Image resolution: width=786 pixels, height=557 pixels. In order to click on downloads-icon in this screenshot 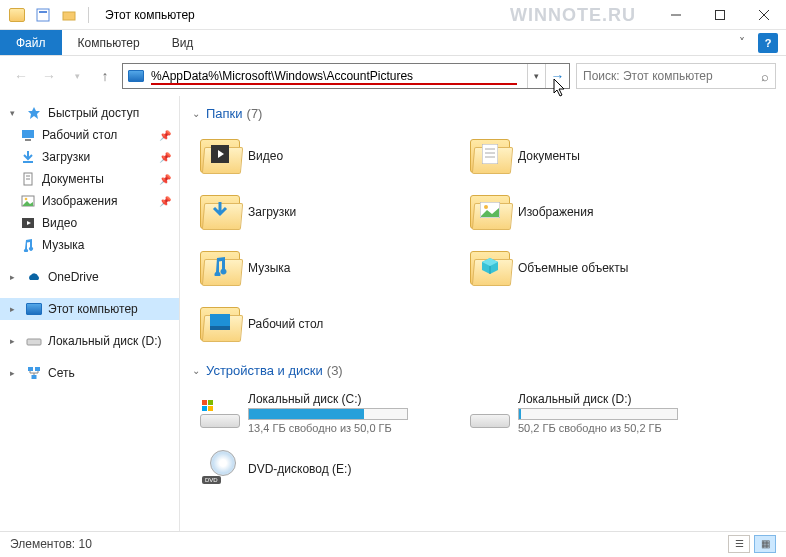, I will do `click(28, 157)`.